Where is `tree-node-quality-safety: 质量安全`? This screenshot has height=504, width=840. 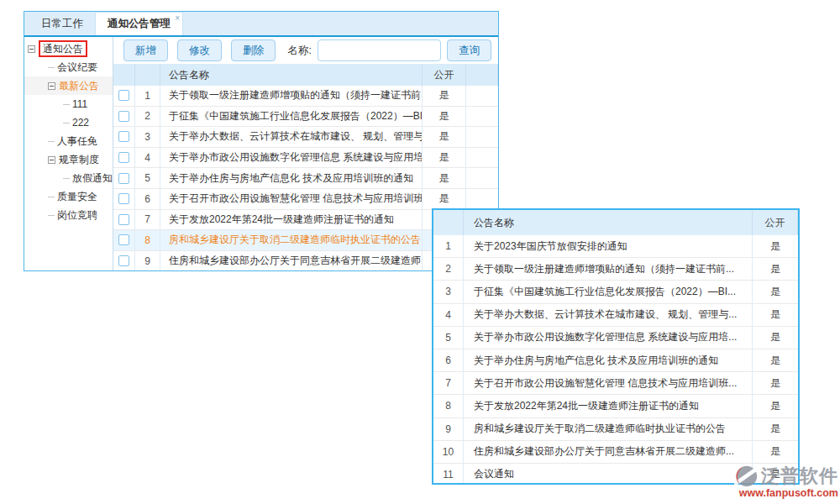
tree-node-quality-safety: 质量安全 is located at coordinates (69, 197).